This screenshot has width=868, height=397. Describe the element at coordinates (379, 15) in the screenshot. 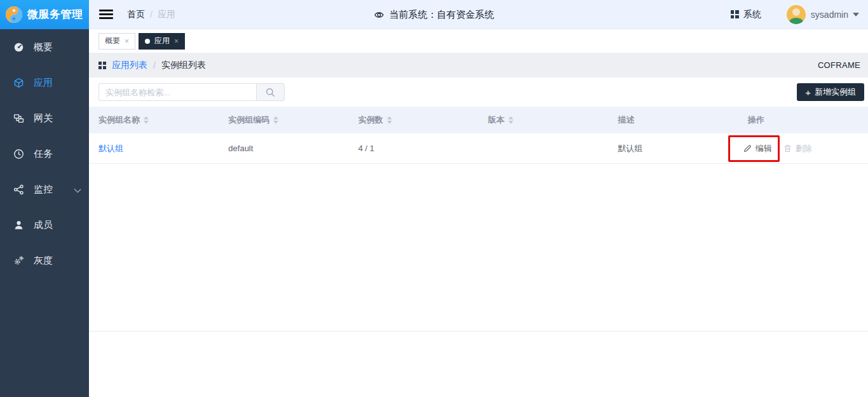

I see `eye-icon` at that location.